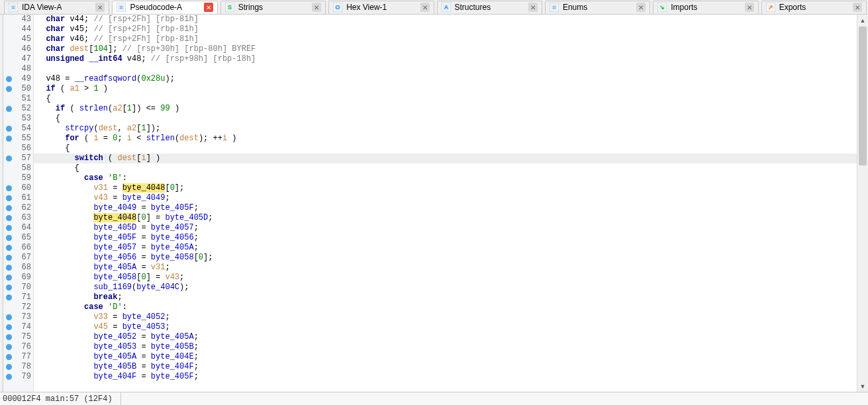 The height and width of the screenshot is (405, 868). Describe the element at coordinates (446, 208) in the screenshot. I see `code-line: byte_4049 = byte_405F;` at that location.